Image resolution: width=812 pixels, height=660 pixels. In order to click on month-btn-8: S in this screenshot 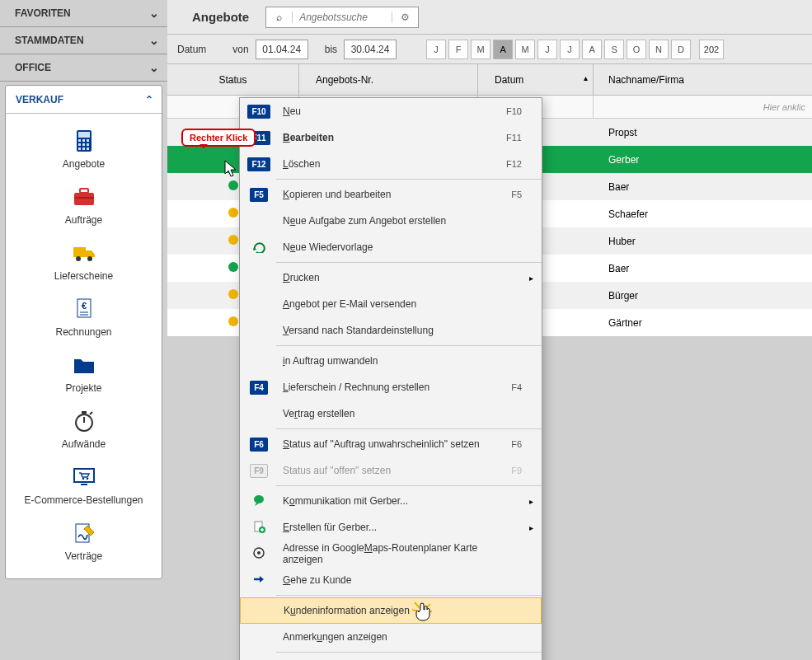, I will do `click(614, 49)`.